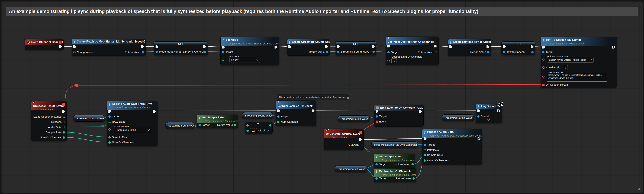 The image size is (644, 194). What do you see at coordinates (470, 48) in the screenshot?
I see `node-create-runtime-text-to-speech: ƒ Create Runtime Text to Speech Return V…` at bounding box center [470, 48].